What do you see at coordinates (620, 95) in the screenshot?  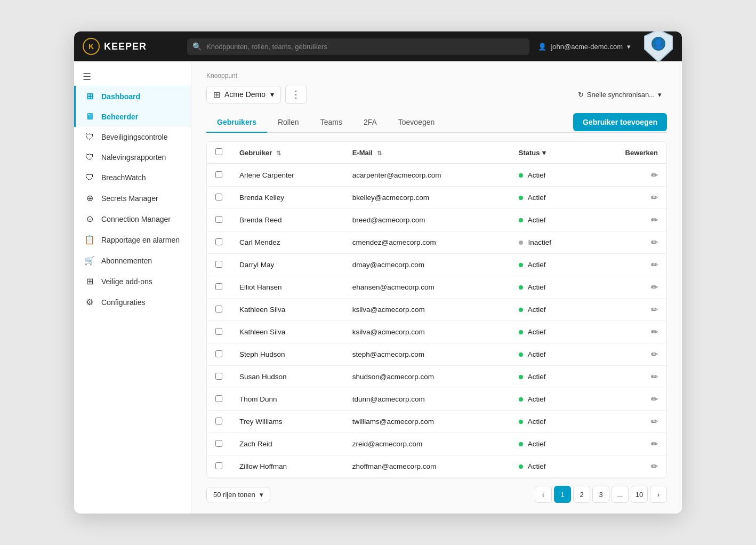 I see `sync-button: ↻ Snelle synchronisan... ▾` at bounding box center [620, 95].